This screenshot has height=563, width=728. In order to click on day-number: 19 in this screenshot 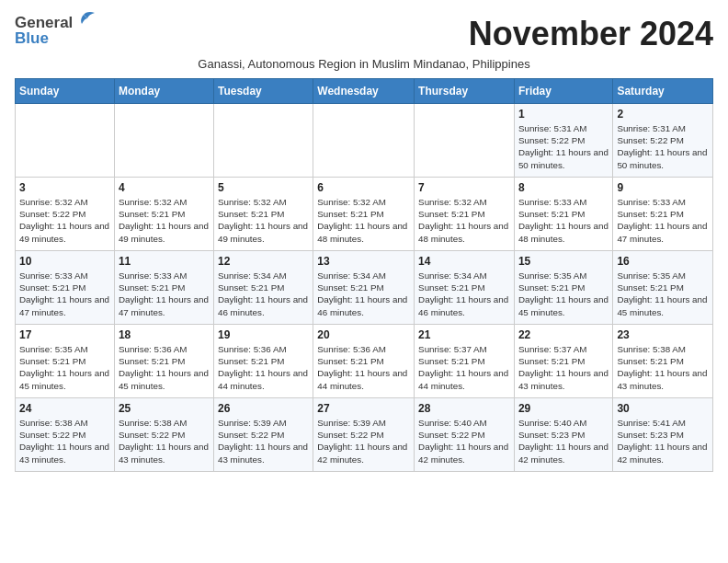, I will do `click(263, 335)`.